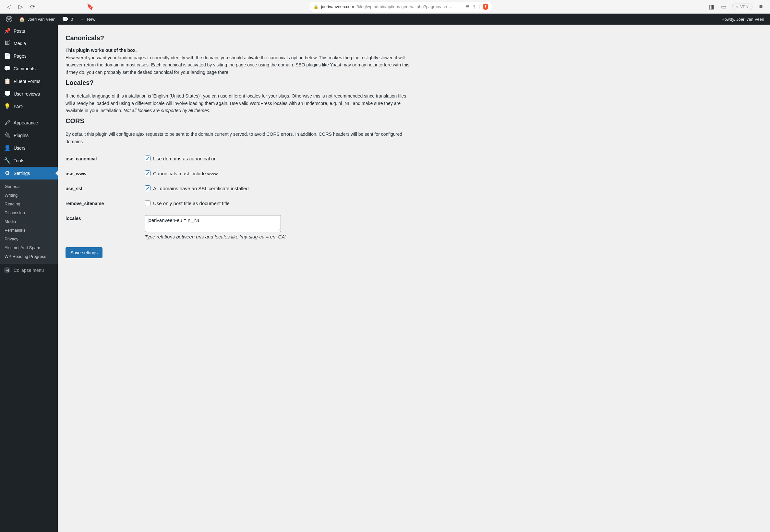 The image size is (770, 532). Describe the element at coordinates (7, 56) in the screenshot. I see `page-icon: 📄` at that location.